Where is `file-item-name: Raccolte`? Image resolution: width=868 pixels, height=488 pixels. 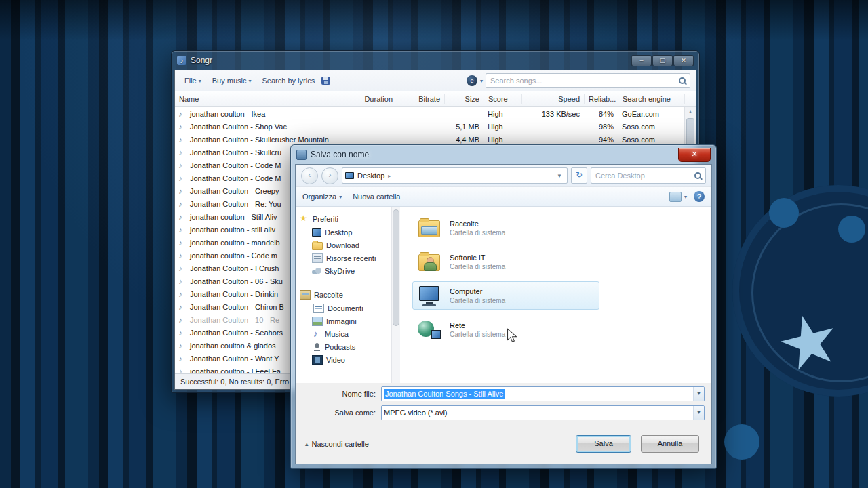 file-item-name: Raccolte is located at coordinates (477, 224).